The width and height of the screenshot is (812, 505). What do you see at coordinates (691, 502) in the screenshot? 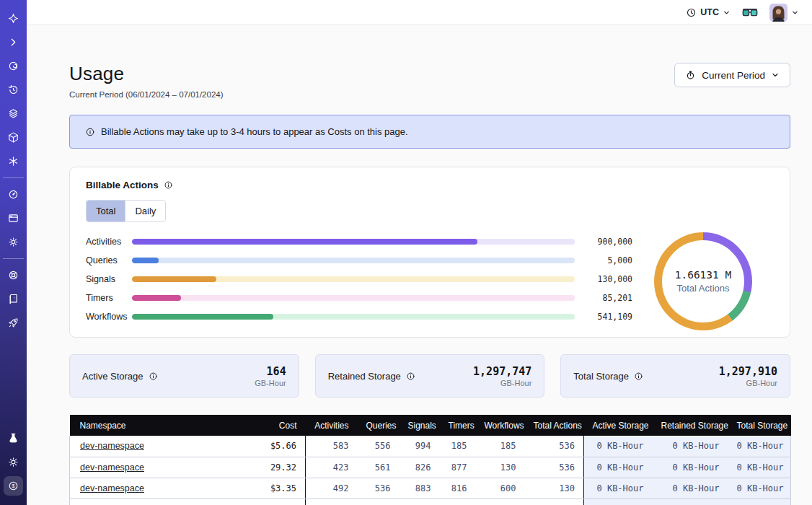
I see `retained-storage-cell` at bounding box center [691, 502].